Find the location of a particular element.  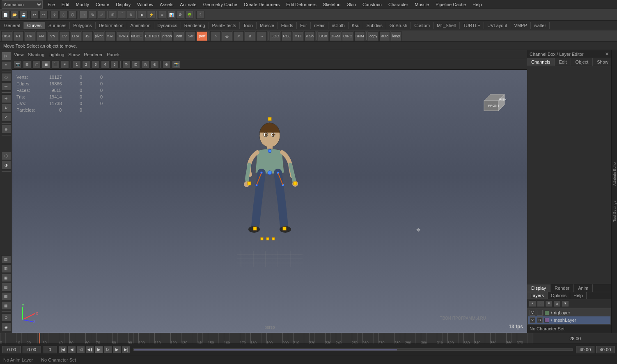

menu-constrain: Constrain is located at coordinates (372, 5).